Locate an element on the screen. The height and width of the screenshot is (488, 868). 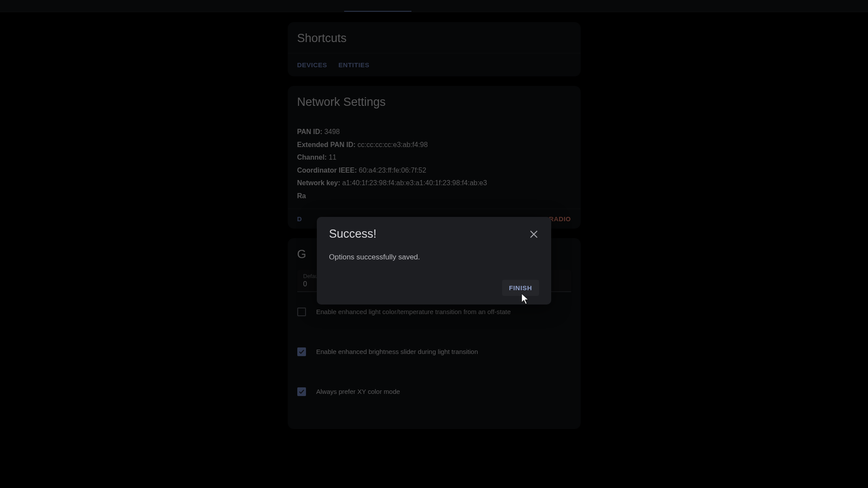
finish-button: FINISH is located at coordinates (521, 288).